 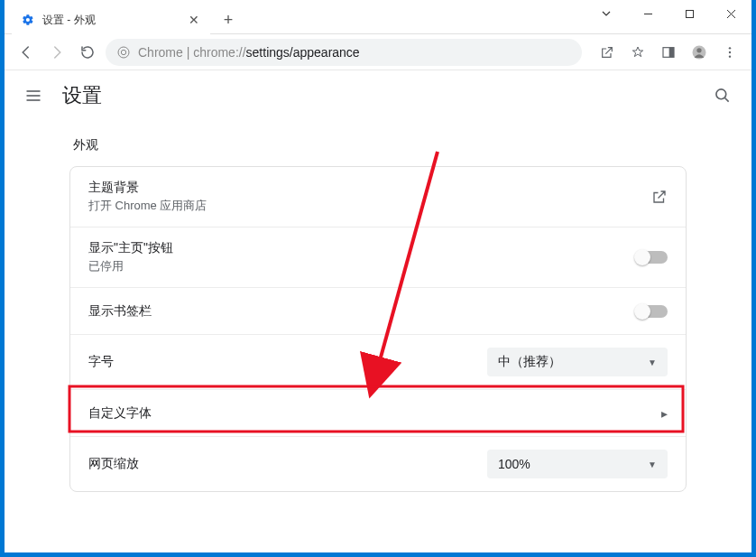 I want to click on row-home-button: 显示"主页"按钮 已停用, so click(x=378, y=258).